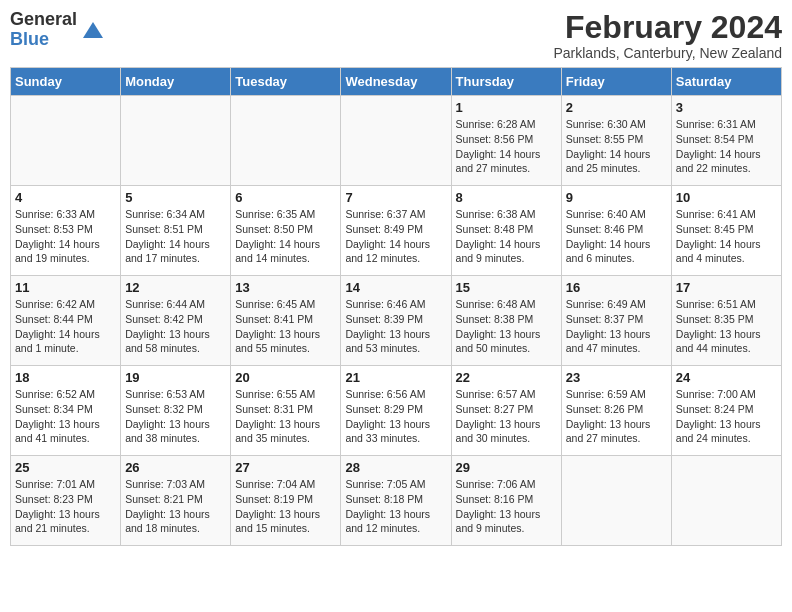 Image resolution: width=792 pixels, height=612 pixels. What do you see at coordinates (396, 378) in the screenshot?
I see `day-number: 21` at bounding box center [396, 378].